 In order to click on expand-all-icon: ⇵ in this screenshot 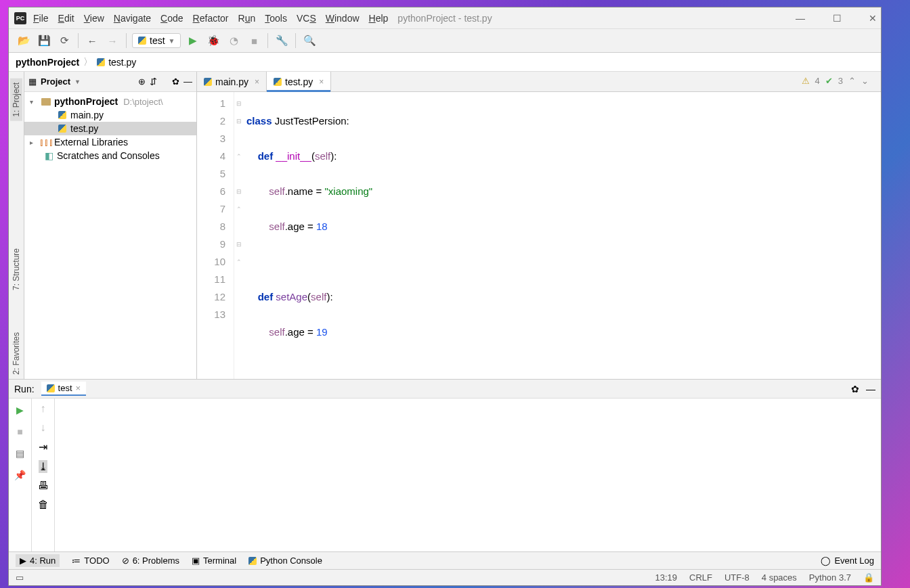, I will do `click(153, 81)`.